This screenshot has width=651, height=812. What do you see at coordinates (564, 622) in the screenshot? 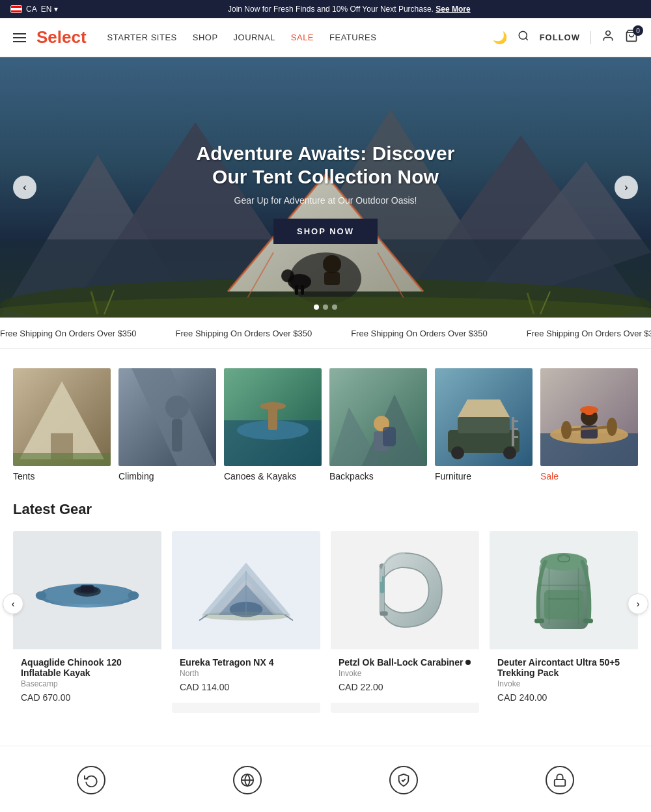
I see `gear-card-backpack: Deuter Aircontact Ultra 50+5 Trekking Pa…` at bounding box center [564, 622].